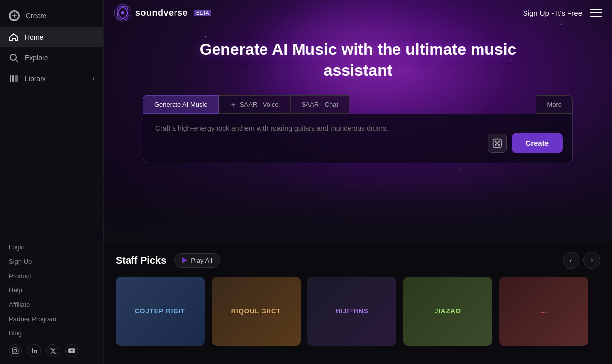 This screenshot has height=364, width=612. Describe the element at coordinates (497, 143) in the screenshot. I see `dice-button` at that location.